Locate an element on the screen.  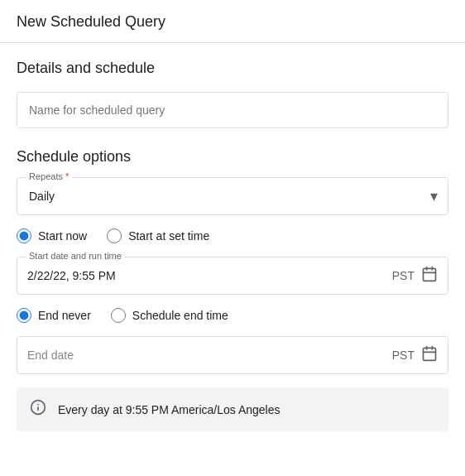
start-calendar-icon is located at coordinates (429, 276).